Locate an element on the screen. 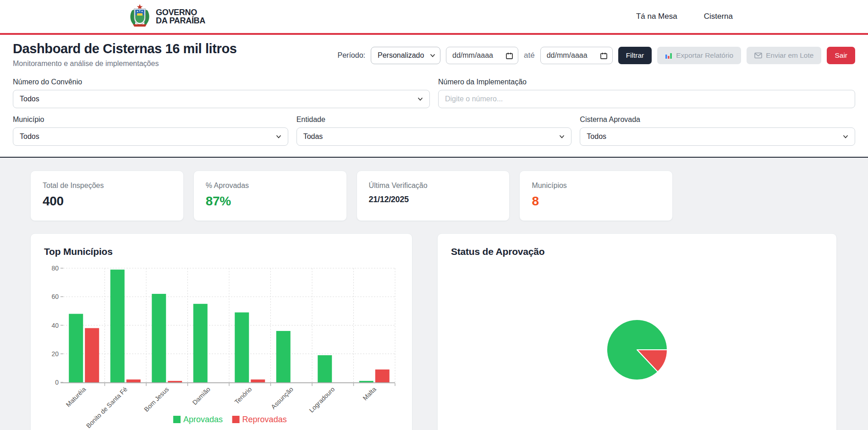 This screenshot has height=430, width=868. stat-label: Total de Inspeções is located at coordinates (107, 186).